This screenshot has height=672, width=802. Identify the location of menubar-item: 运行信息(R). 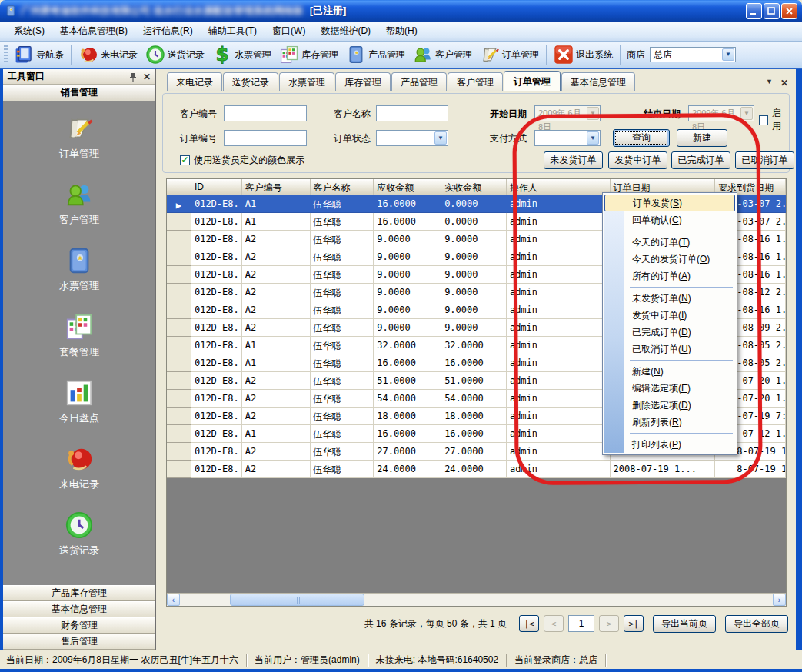
(168, 31).